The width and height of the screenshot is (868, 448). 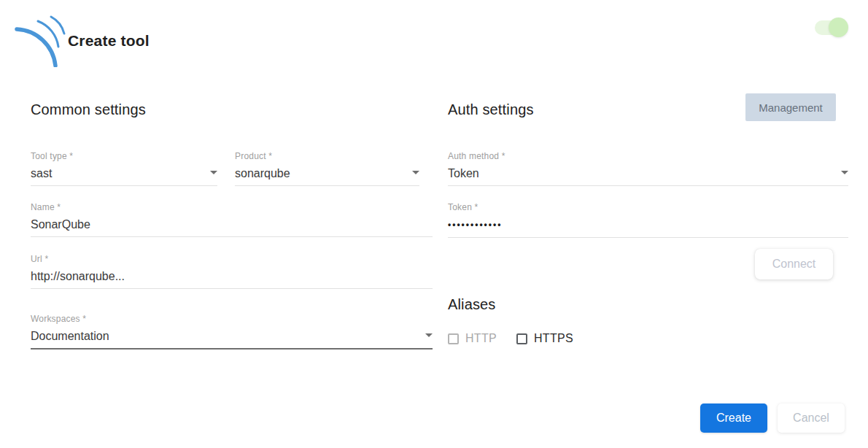 What do you see at coordinates (38, 42) in the screenshot?
I see `logo-arcs-icon` at bounding box center [38, 42].